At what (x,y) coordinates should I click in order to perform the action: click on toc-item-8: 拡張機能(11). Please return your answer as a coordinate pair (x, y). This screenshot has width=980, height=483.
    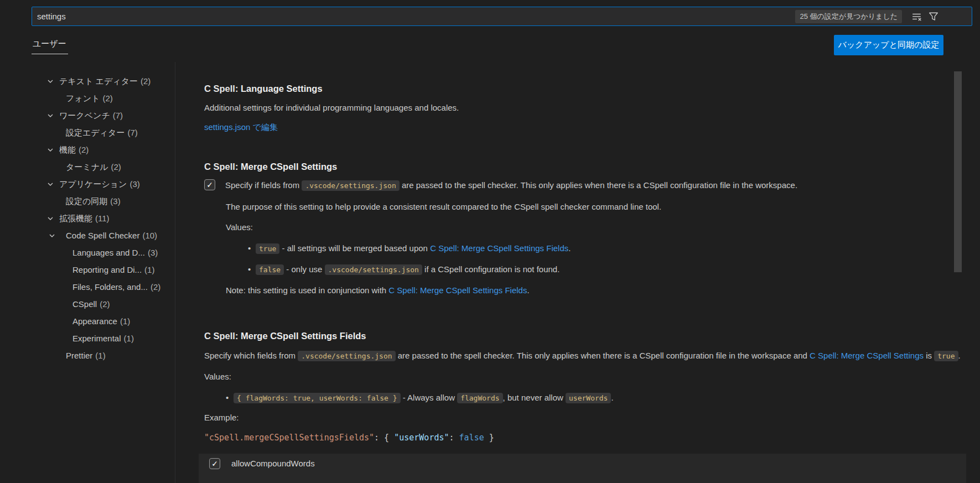
    Looking at the image, I should click on (102, 218).